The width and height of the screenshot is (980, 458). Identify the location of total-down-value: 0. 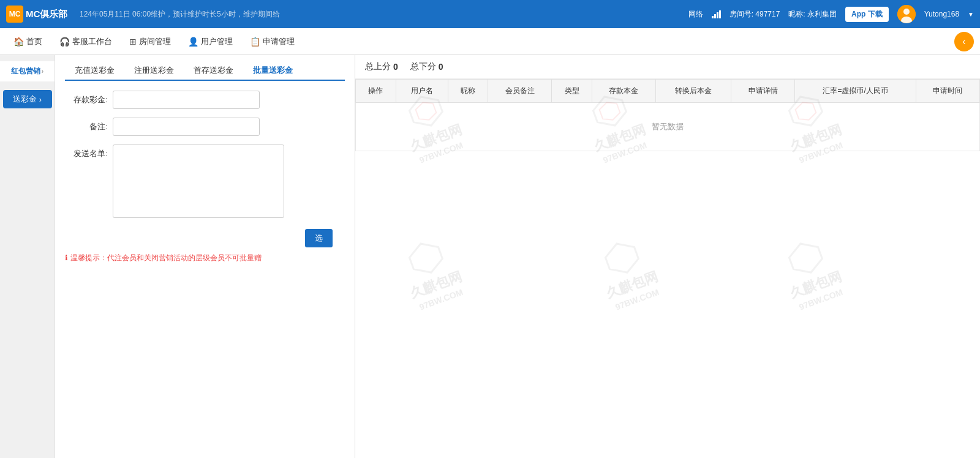
(441, 67).